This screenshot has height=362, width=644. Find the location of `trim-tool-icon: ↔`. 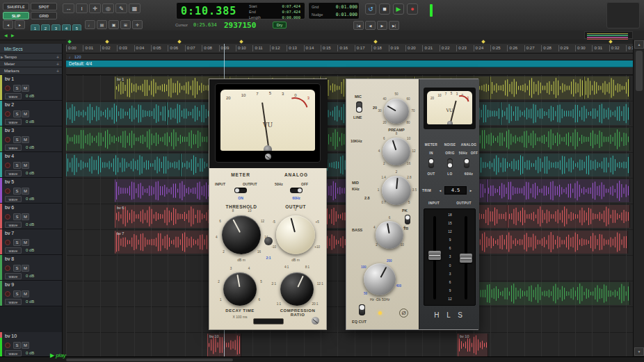

trim-tool-icon: ↔ is located at coordinates (68, 8).